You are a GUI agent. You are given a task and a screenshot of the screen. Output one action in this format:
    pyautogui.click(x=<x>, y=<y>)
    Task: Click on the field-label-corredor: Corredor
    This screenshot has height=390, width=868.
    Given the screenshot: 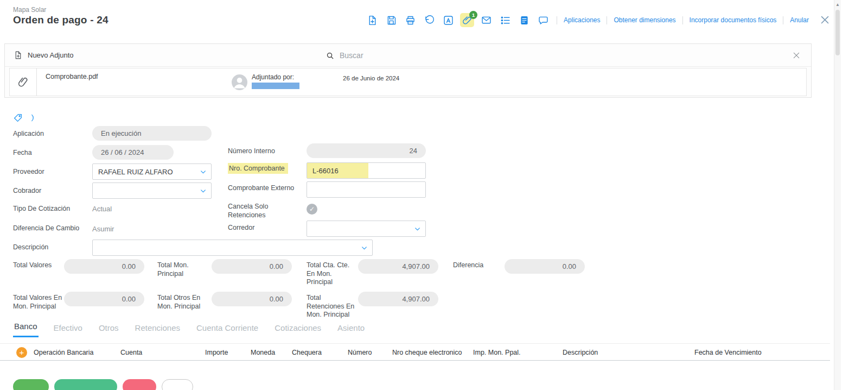 What is the action you would take?
    pyautogui.click(x=241, y=228)
    